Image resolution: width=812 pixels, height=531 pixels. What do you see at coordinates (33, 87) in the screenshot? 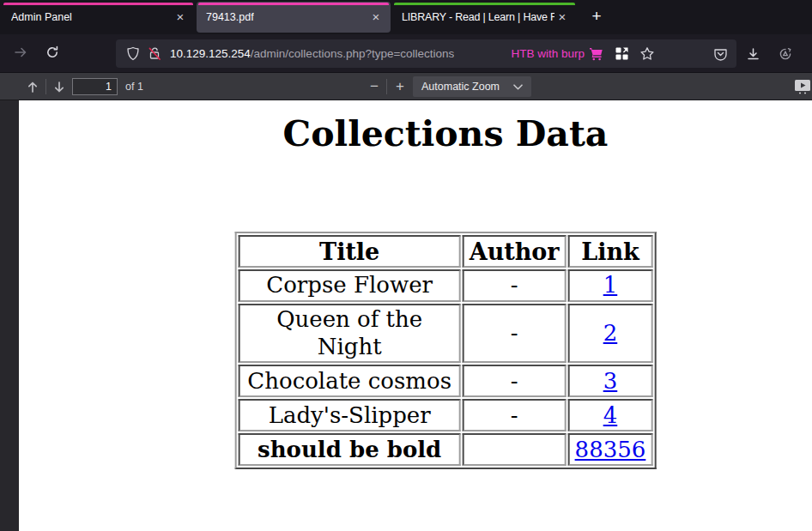
I see `arrow-up-icon` at bounding box center [33, 87].